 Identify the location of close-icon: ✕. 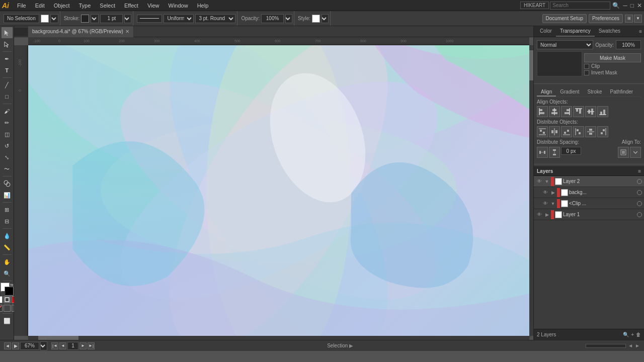
(639, 6).